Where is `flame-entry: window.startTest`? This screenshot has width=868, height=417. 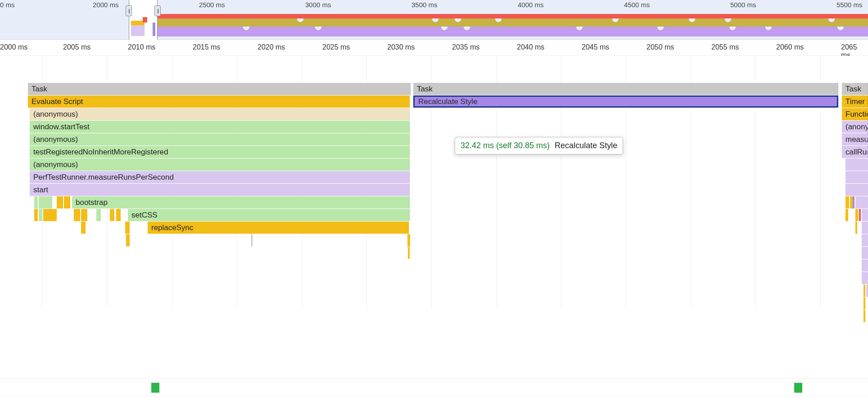
flame-entry: window.startTest is located at coordinates (220, 127).